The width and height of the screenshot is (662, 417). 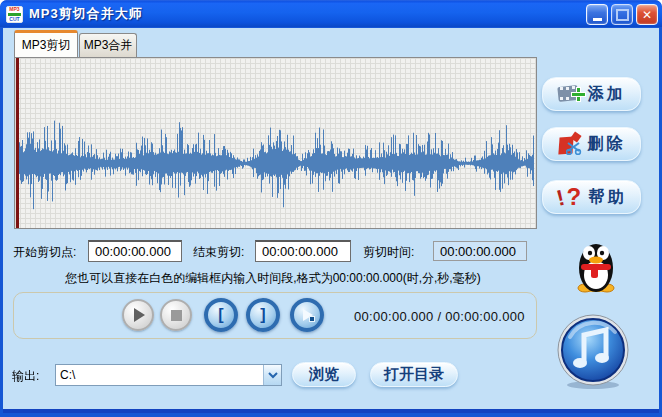 What do you see at coordinates (86, 14) in the screenshot?
I see `window-title: MP3剪切合并大师` at bounding box center [86, 14].